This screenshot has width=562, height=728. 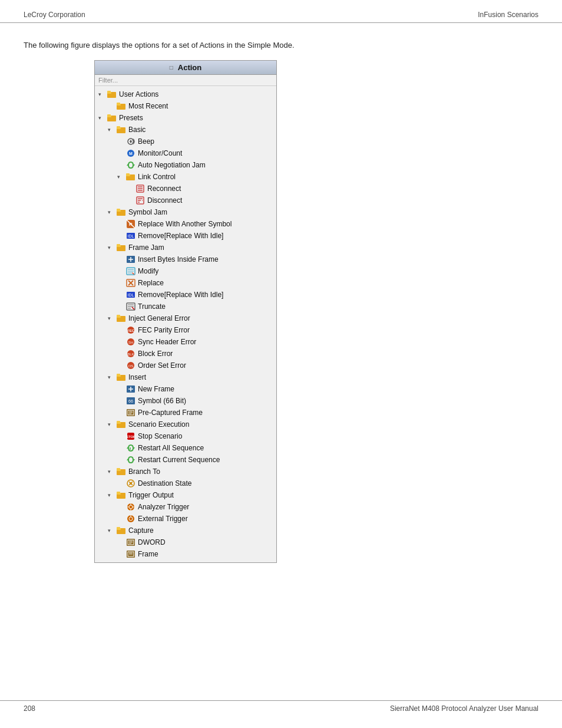 What do you see at coordinates (131, 401) in the screenshot?
I see `svg-text: 66` at bounding box center [131, 401].